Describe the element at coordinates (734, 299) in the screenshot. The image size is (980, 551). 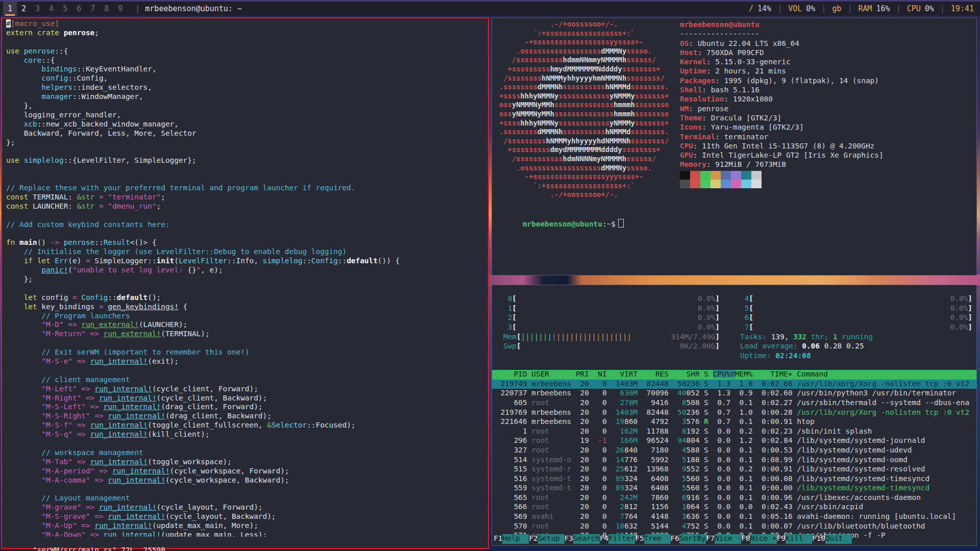
I see `htop-meter-line: 0[0.0%] 4[0.0%]` at that location.